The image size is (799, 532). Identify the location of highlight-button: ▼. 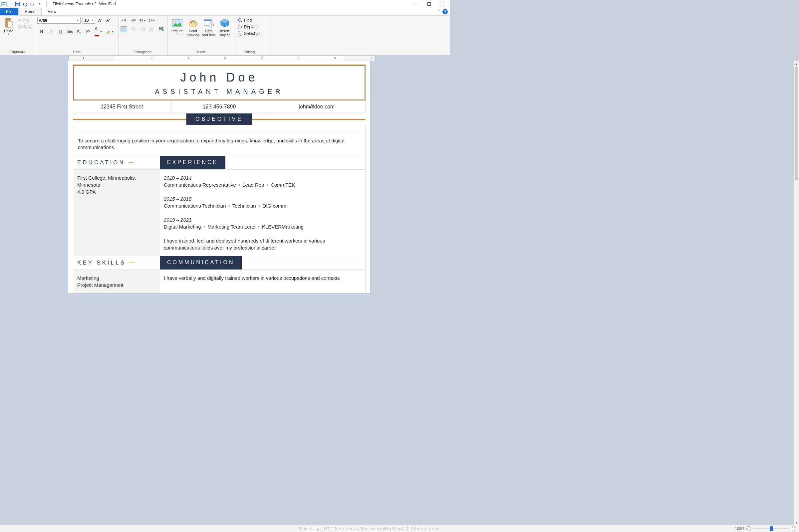
(110, 32).